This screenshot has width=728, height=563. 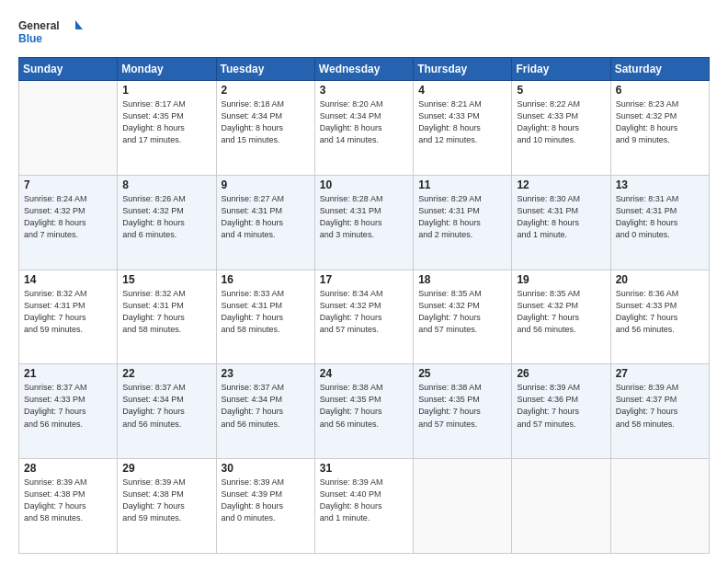 What do you see at coordinates (660, 280) in the screenshot?
I see `day-number: 20` at bounding box center [660, 280].